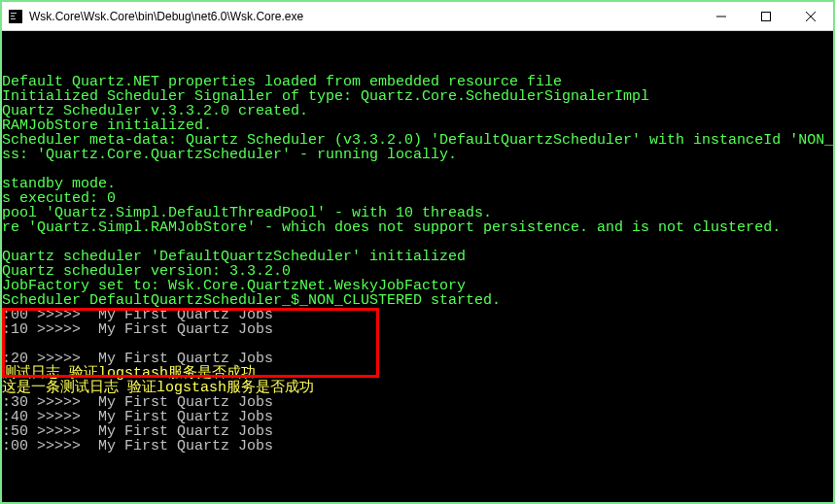  I want to click on console-line: :30 >>>>> My First Quartz Jobs, so click(418, 402).